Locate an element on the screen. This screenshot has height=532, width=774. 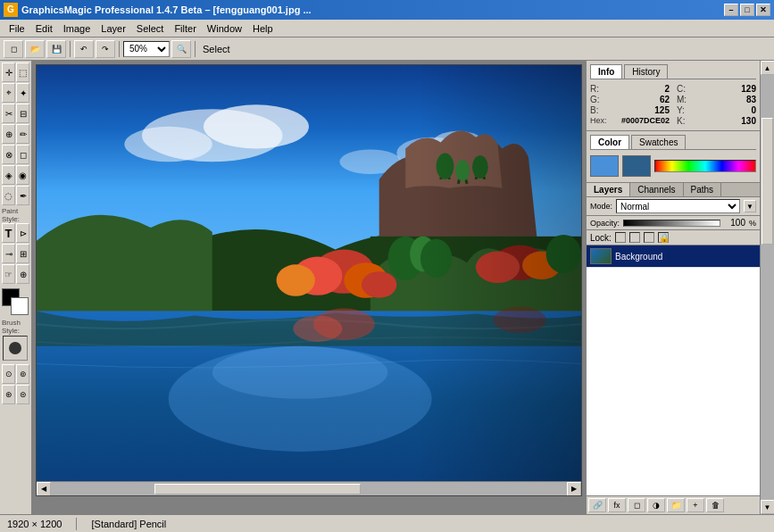
lock-image-btn is located at coordinates (635, 237).